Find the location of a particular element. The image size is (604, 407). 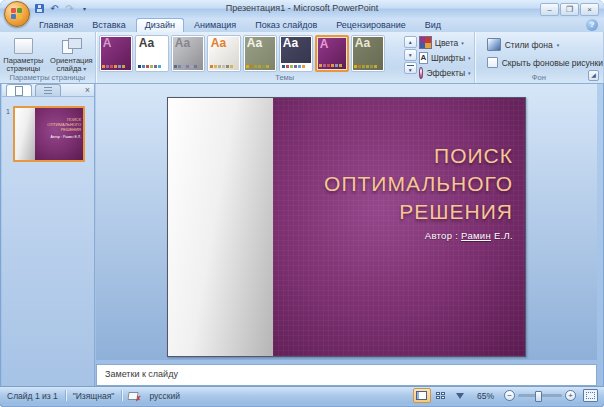

office-logo-icon is located at coordinates (16, 14).